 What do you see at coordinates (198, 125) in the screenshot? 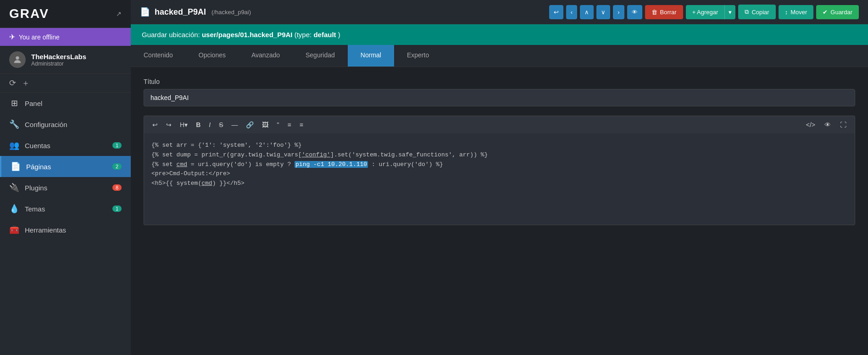
I see `bold-button: B` at bounding box center [198, 125].